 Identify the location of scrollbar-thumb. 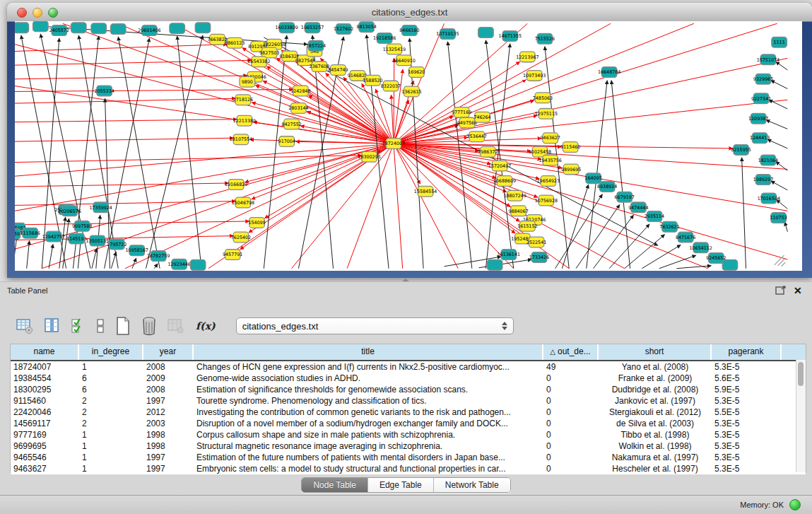
(801, 374).